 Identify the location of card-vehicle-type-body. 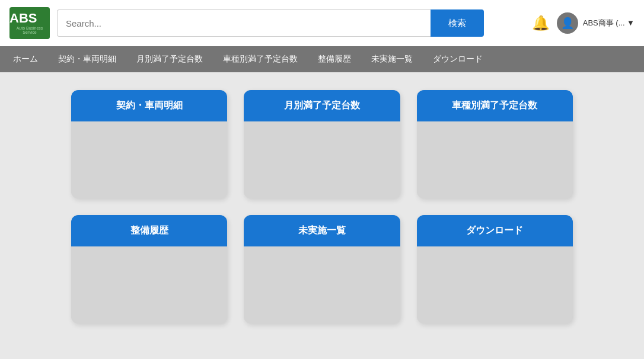
(495, 160).